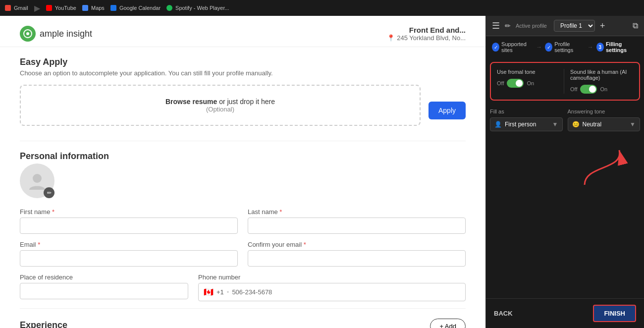 The height and width of the screenshot is (328, 644). What do you see at coordinates (549, 47) in the screenshot?
I see `step-2-check: ✓` at bounding box center [549, 47].